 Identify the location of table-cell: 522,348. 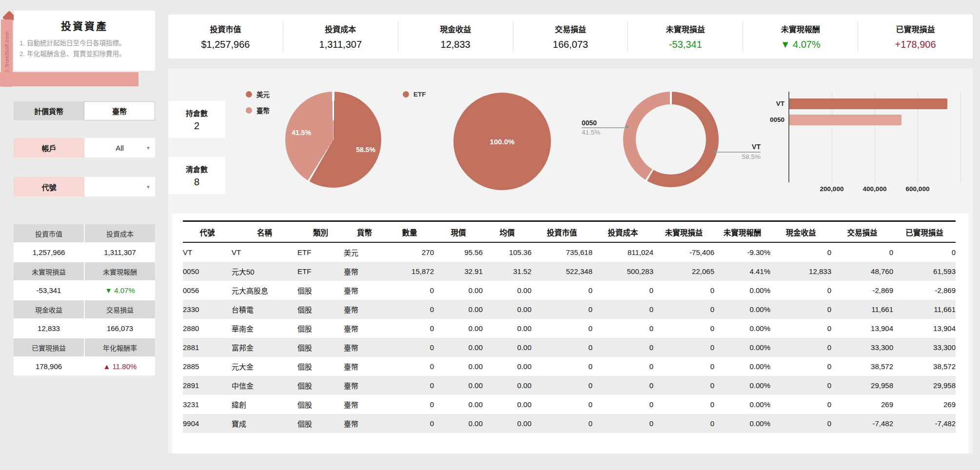
(562, 271).